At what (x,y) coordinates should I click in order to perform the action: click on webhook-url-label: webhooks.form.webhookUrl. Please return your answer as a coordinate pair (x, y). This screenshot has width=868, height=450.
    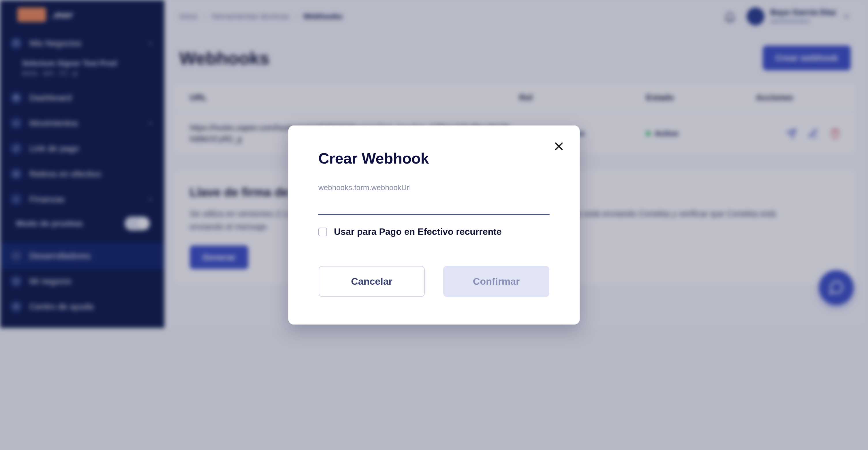
    Looking at the image, I should click on (434, 187).